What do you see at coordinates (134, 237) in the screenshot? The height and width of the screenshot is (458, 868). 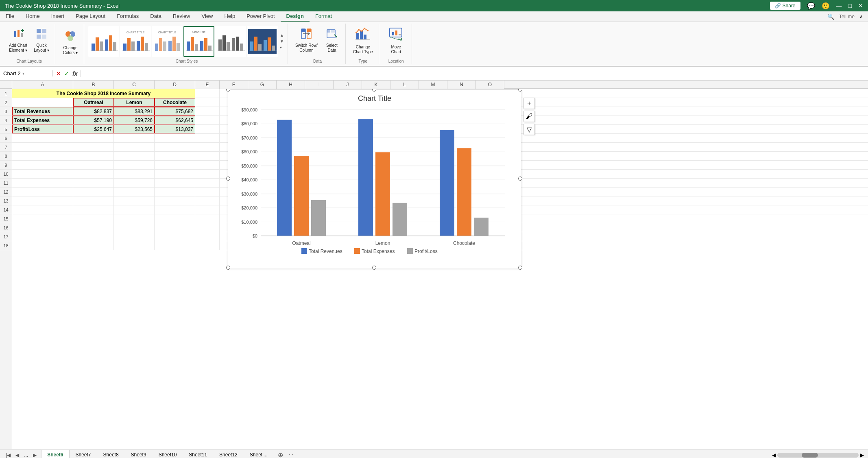 I see `cell-17-C` at bounding box center [134, 237].